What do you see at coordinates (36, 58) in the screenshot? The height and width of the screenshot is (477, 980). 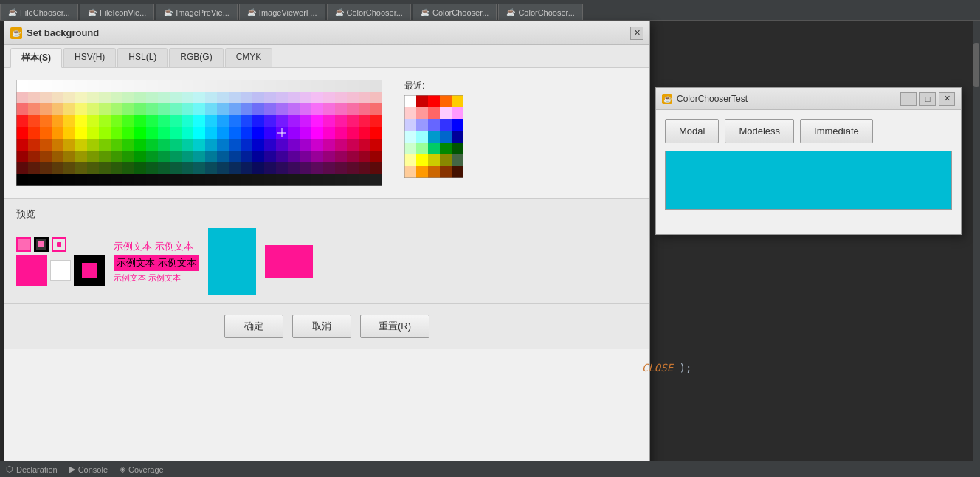 I see `tab-swatches: 样本(S)` at bounding box center [36, 58].